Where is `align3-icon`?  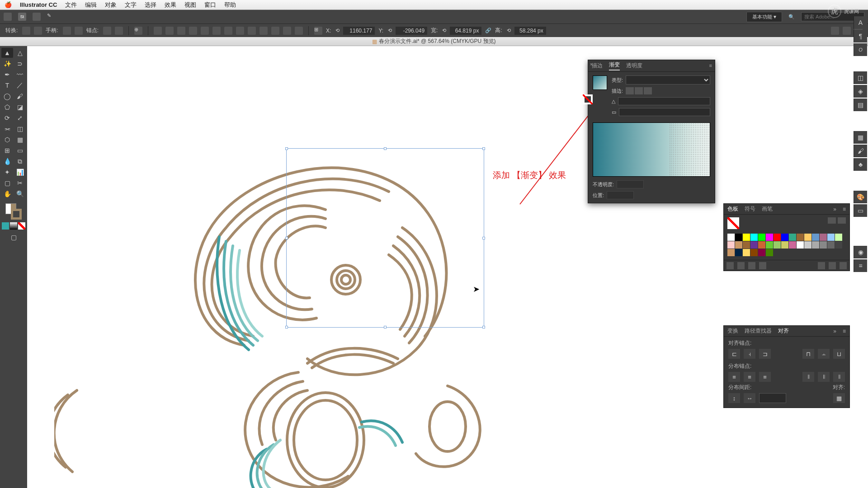
align3-icon is located at coordinates (181, 31).